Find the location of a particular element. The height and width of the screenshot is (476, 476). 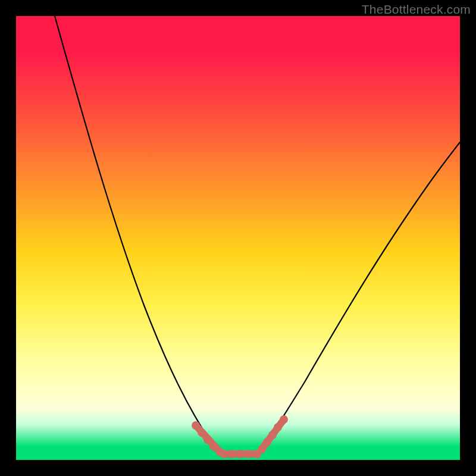

floor-marker-cluster is located at coordinates (240, 454).